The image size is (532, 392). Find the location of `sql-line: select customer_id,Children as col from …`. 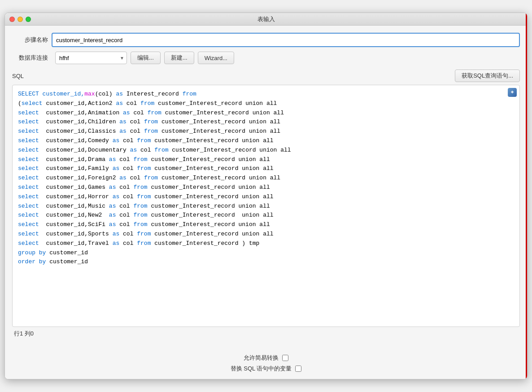

sql-line: select customer_id,Children as col from … is located at coordinates (266, 122).